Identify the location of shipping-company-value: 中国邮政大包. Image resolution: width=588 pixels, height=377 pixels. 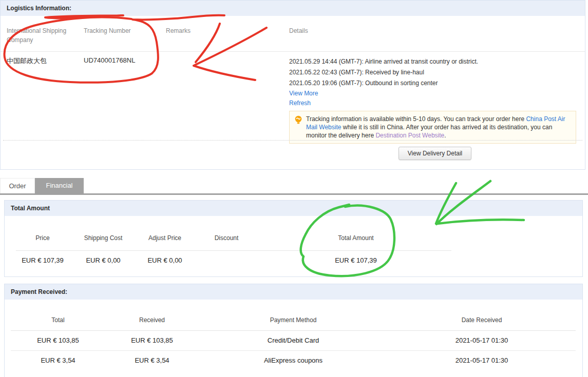
(45, 100).